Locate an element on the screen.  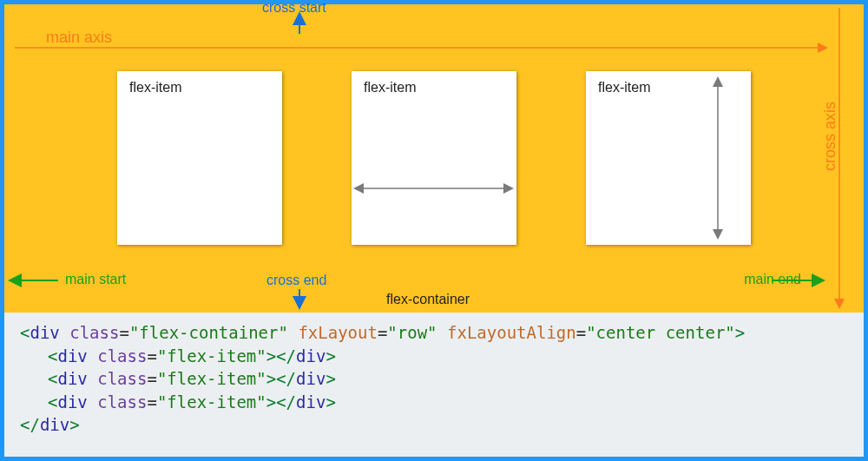
main-end-label: main end is located at coordinates (773, 280).